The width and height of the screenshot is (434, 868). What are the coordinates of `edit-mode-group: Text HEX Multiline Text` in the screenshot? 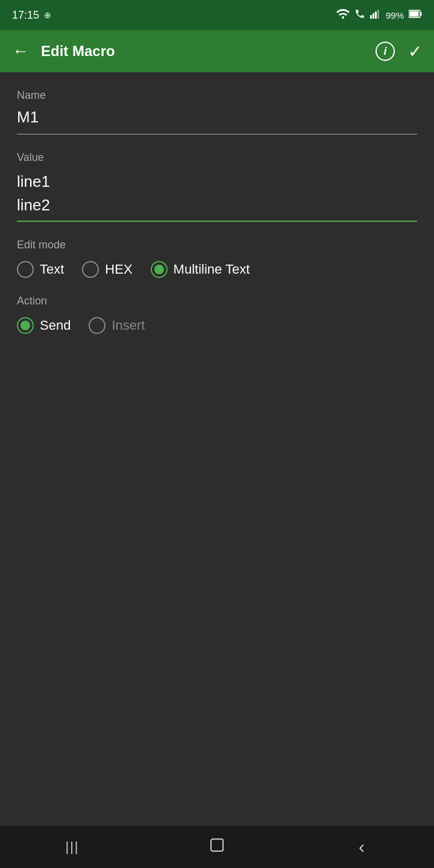 It's located at (217, 269).